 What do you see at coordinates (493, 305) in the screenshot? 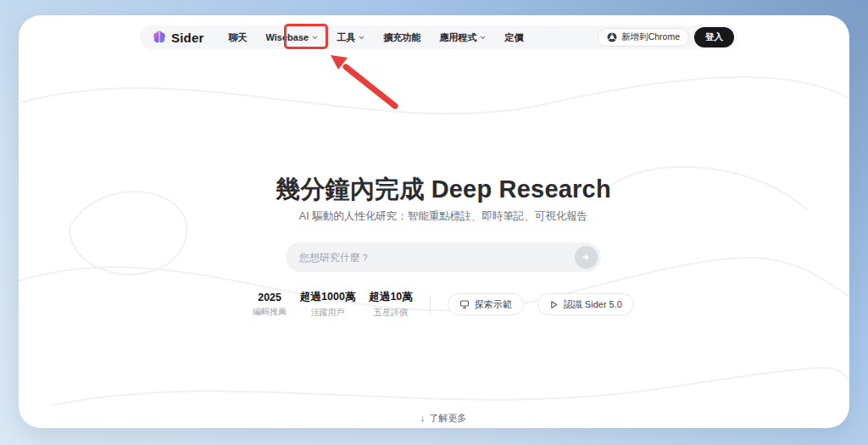
I see `explore-demo-label: 探索示範` at bounding box center [493, 305].